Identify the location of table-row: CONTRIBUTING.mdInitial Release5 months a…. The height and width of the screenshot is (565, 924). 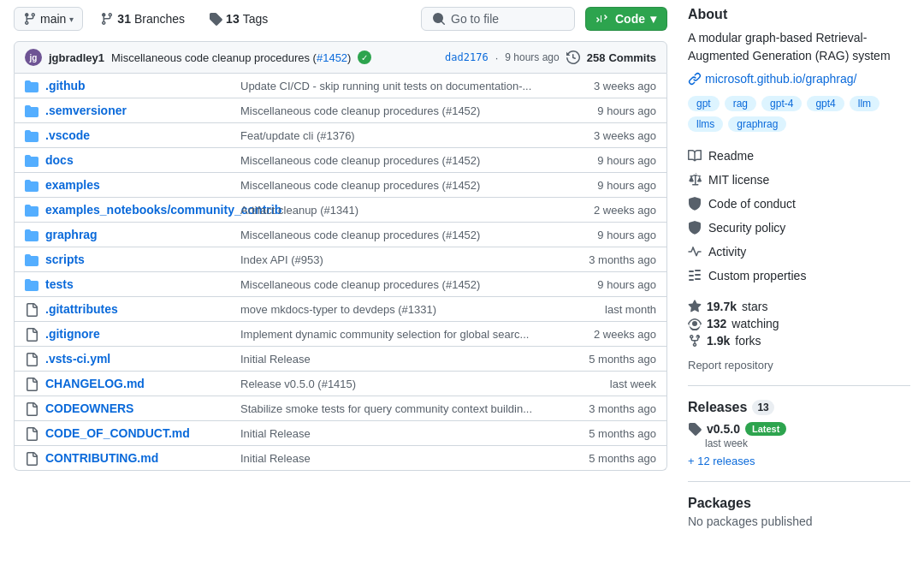
(341, 458).